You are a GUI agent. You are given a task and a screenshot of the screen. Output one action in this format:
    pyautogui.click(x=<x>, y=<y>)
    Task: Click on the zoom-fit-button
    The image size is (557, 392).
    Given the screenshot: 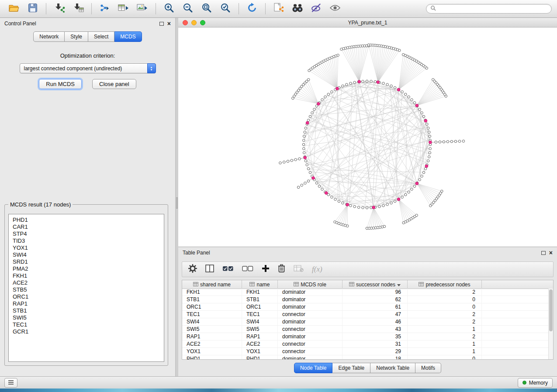 What is the action you would take?
    pyautogui.click(x=207, y=9)
    